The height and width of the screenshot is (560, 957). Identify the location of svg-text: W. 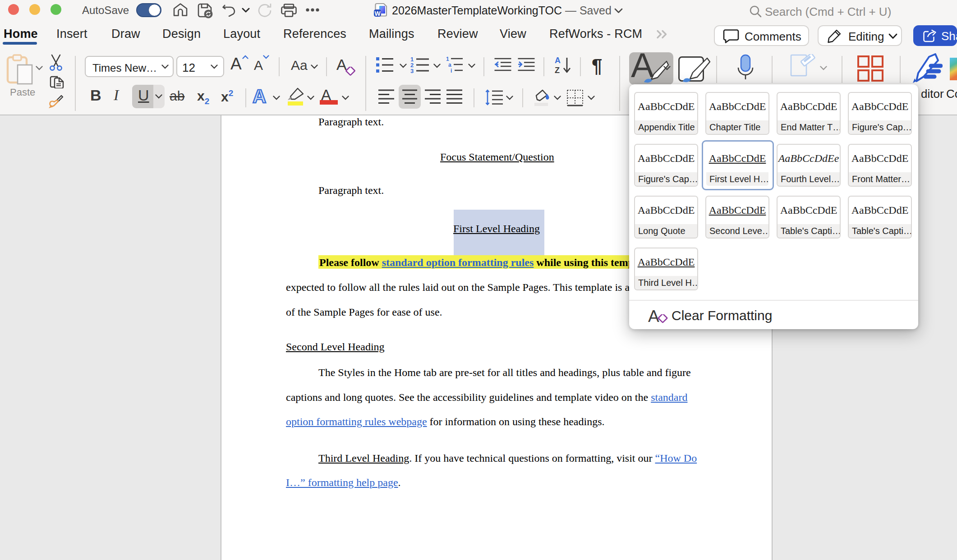
(377, 14).